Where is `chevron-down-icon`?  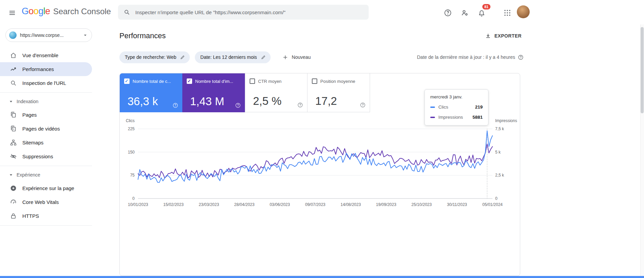
chevron-down-icon is located at coordinates (85, 35).